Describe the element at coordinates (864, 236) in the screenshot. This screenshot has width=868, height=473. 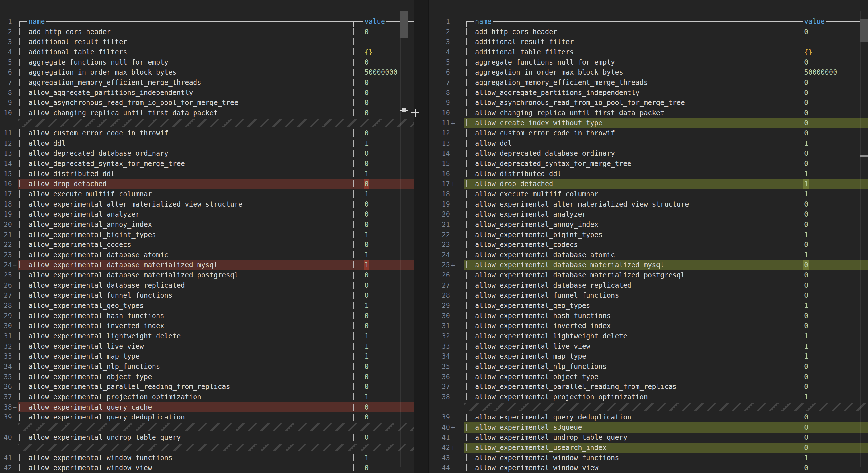
I see `right-scrollbar` at that location.